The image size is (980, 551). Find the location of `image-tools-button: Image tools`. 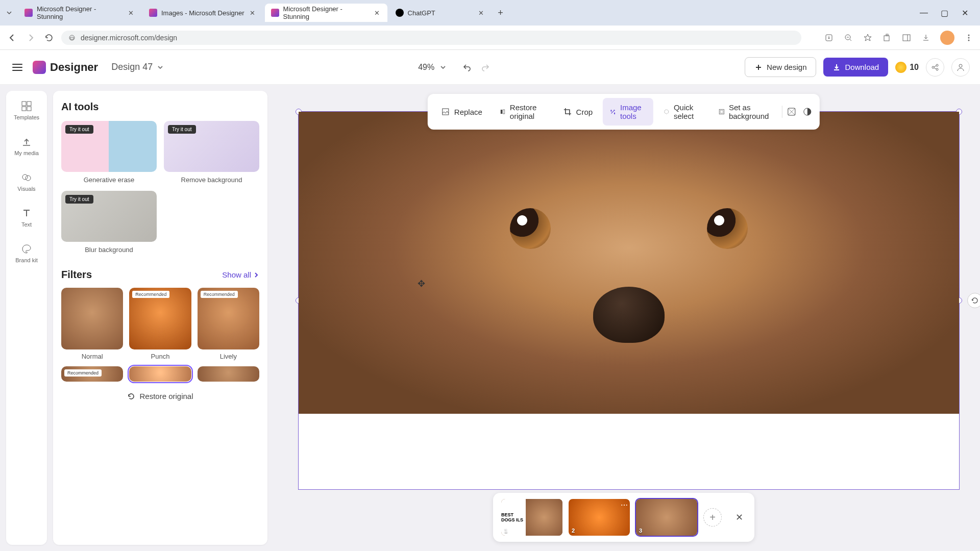

image-tools-button: Image tools is located at coordinates (628, 112).